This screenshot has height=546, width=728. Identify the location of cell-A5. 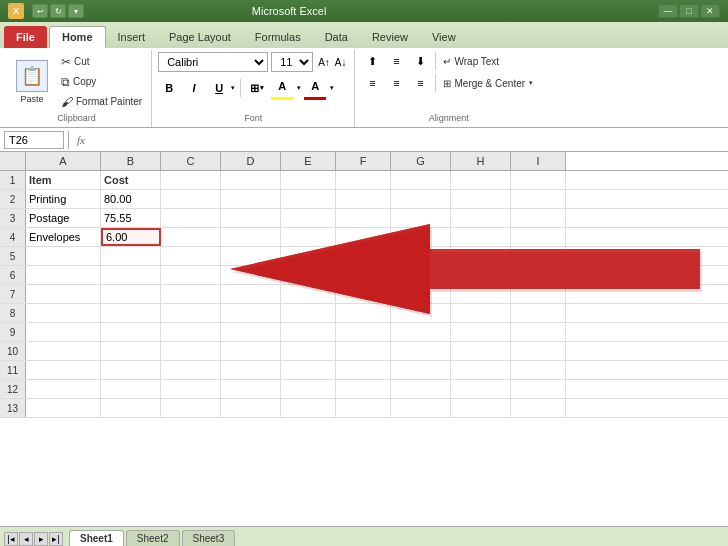
(64, 256).